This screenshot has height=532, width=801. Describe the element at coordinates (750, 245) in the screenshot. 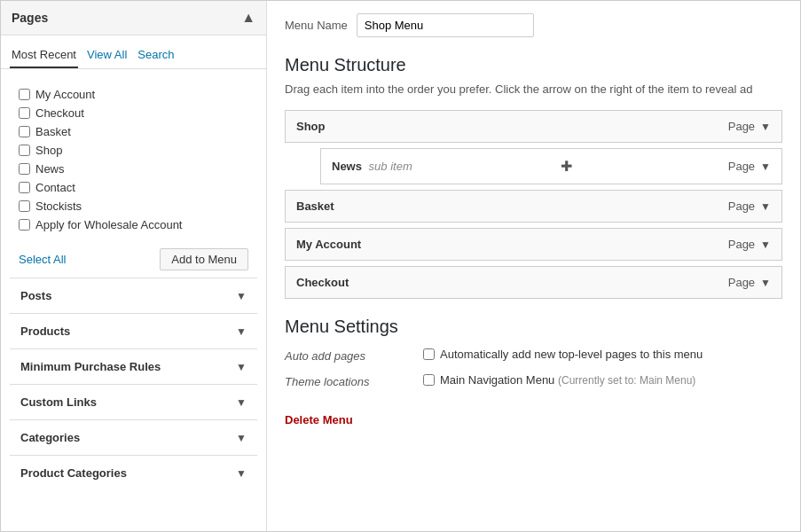

I see `menu-item-my-account-right: Page ▼` at that location.